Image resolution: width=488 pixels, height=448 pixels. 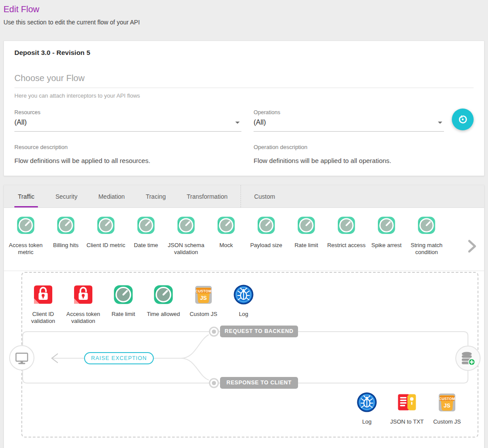 What do you see at coordinates (26, 243) in the screenshot?
I see `palette-item-access-token-metric: Access token metric` at bounding box center [26, 243].